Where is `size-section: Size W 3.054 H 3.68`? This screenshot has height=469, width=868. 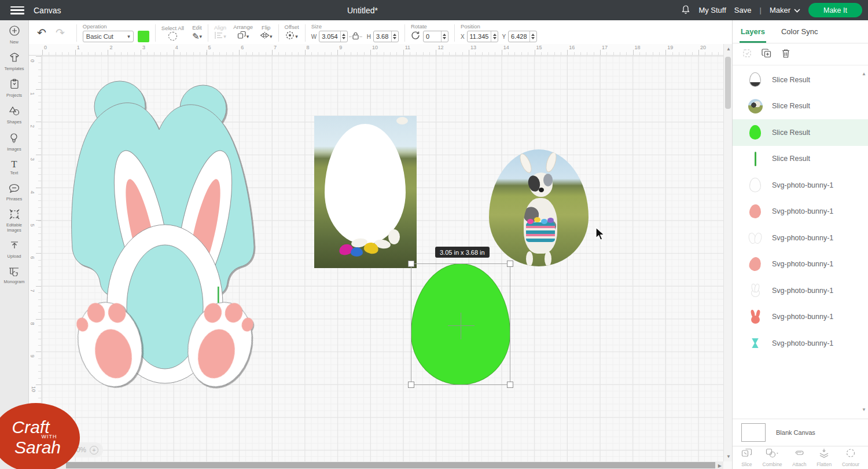 size-section: Size W 3.054 H 3.68 is located at coordinates (355, 33).